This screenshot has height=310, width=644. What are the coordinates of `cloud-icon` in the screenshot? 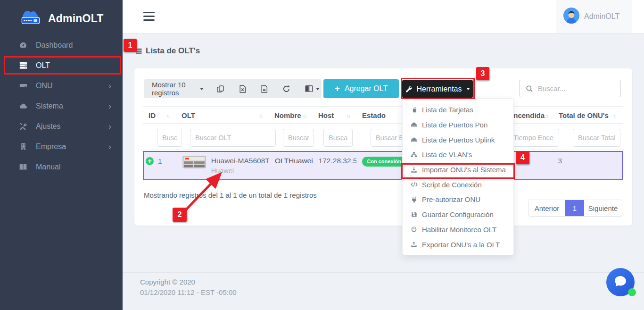 It's located at (23, 106).